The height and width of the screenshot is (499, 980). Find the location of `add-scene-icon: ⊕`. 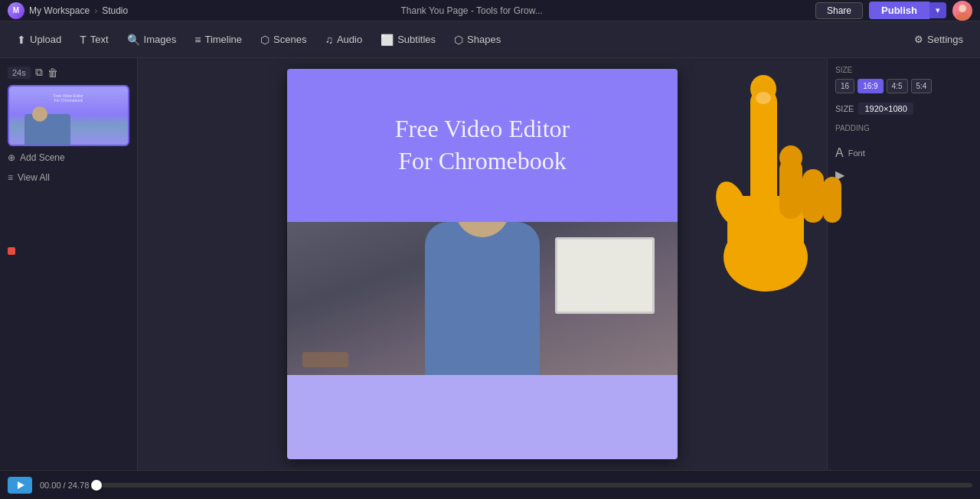

add-scene-icon: ⊕ is located at coordinates (11, 158).